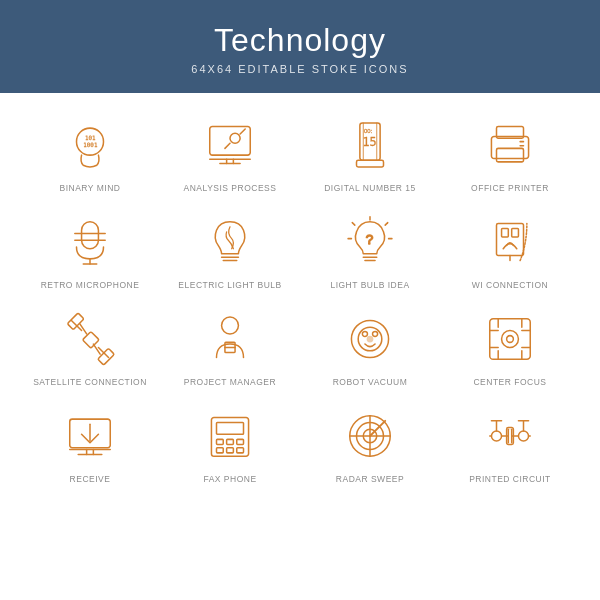 This screenshot has height=600, width=600. What do you see at coordinates (510, 152) in the screenshot?
I see `icon-office-printer: OFFICE PRINTER` at bounding box center [510, 152].